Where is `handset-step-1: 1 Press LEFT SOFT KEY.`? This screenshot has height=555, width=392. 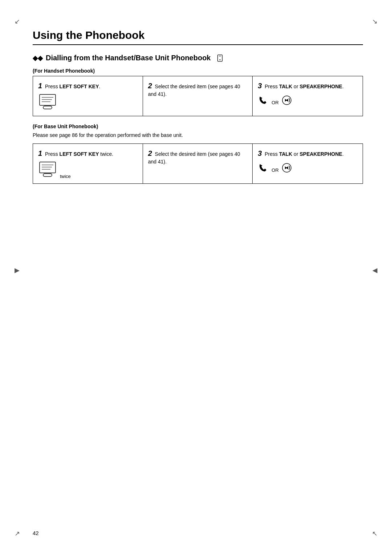 handset-step-1: 1 Press LEFT SOFT KEY. is located at coordinates (88, 96).